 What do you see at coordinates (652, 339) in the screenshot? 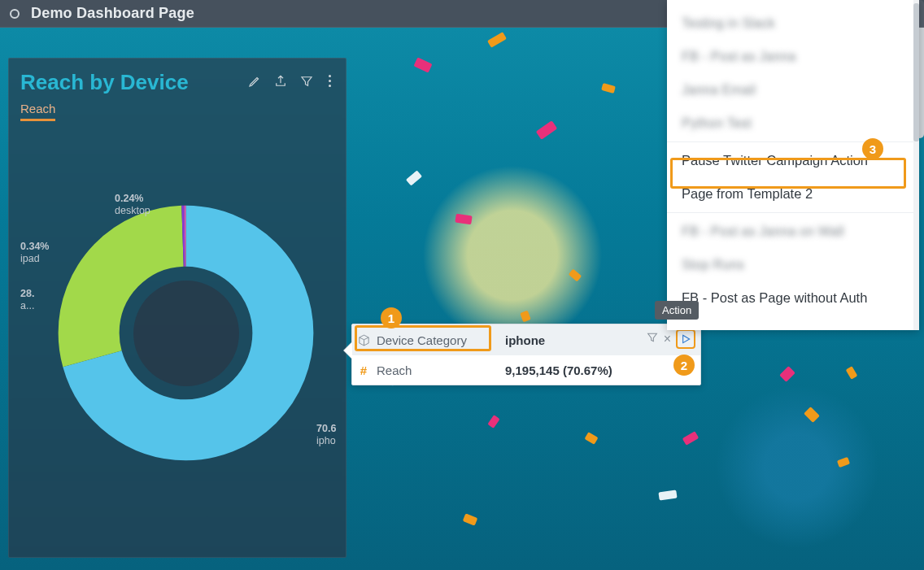
I see `tooltip-filter-icon` at bounding box center [652, 339].